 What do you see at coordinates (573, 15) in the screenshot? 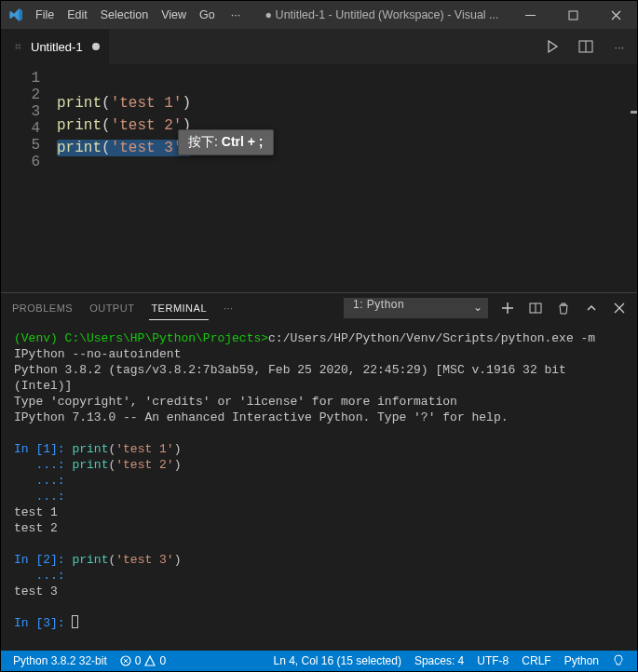
I see `window-maximize-icon` at bounding box center [573, 15].